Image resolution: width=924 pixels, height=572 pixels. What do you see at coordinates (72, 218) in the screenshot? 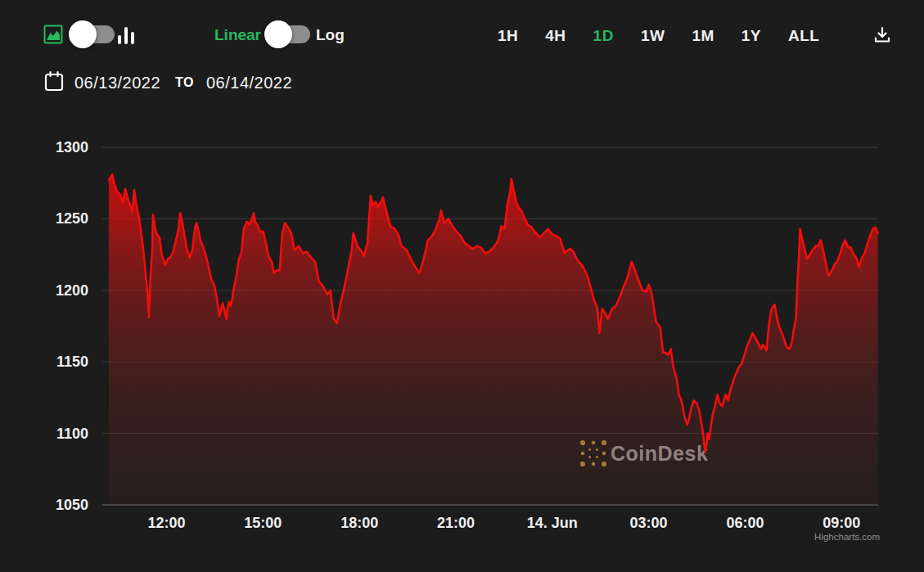
I see `y-tick-label: 1250` at bounding box center [72, 218].